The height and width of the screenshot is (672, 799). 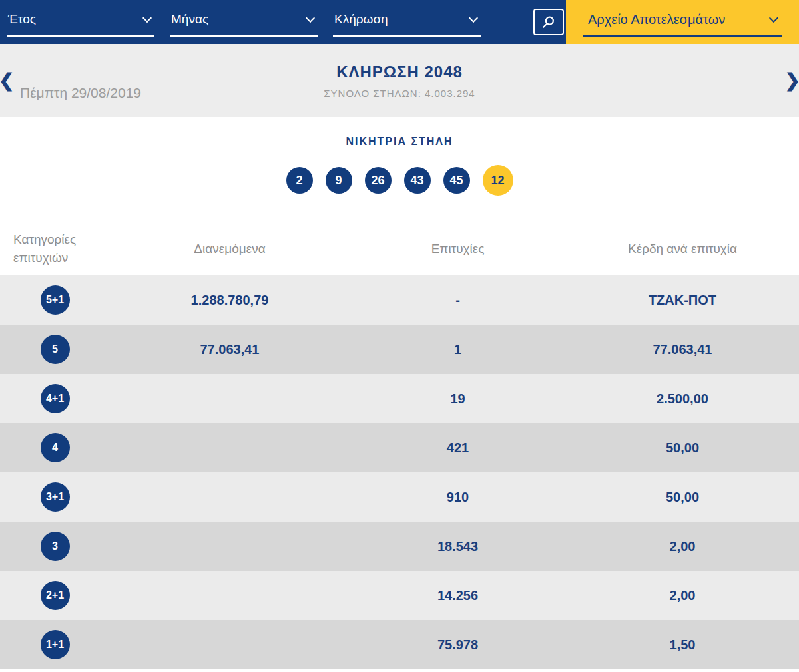 I want to click on filter-bar: Έτος Μήνας Κλήρωση Αρχείο Αποτελεσμάτων, so click(x=400, y=22).